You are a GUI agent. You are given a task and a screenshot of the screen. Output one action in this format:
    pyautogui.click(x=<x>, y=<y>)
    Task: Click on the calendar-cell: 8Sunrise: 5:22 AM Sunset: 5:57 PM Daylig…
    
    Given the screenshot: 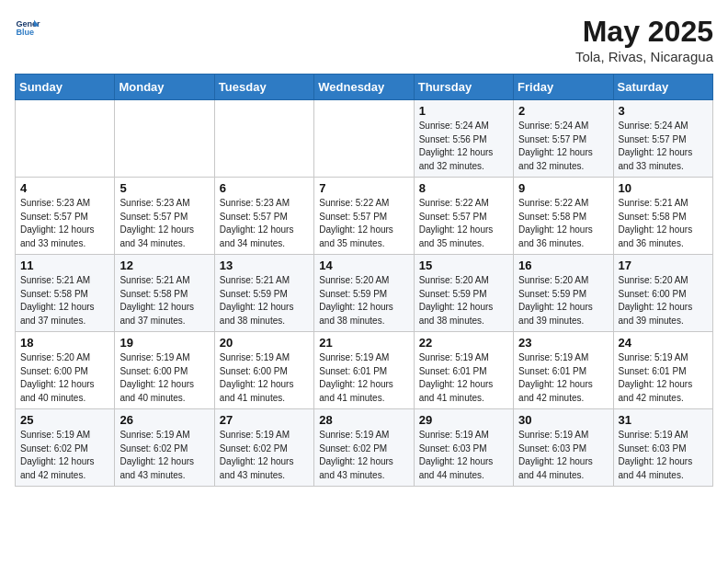 What is the action you would take?
    pyautogui.click(x=463, y=216)
    